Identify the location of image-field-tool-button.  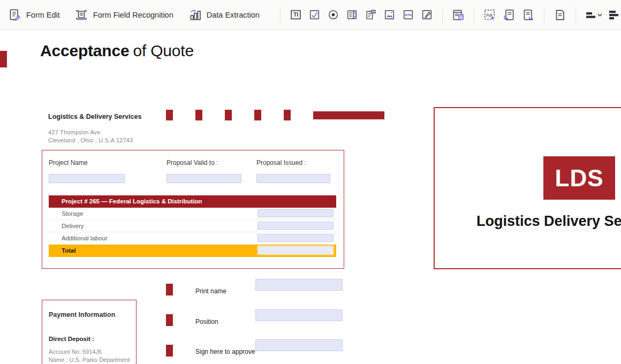
(390, 15).